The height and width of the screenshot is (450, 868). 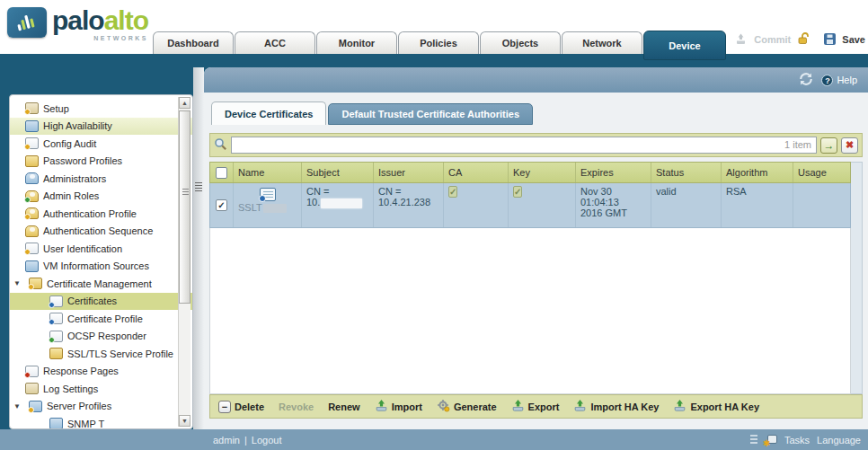 I want to click on password-profiles-icon, so click(x=32, y=162).